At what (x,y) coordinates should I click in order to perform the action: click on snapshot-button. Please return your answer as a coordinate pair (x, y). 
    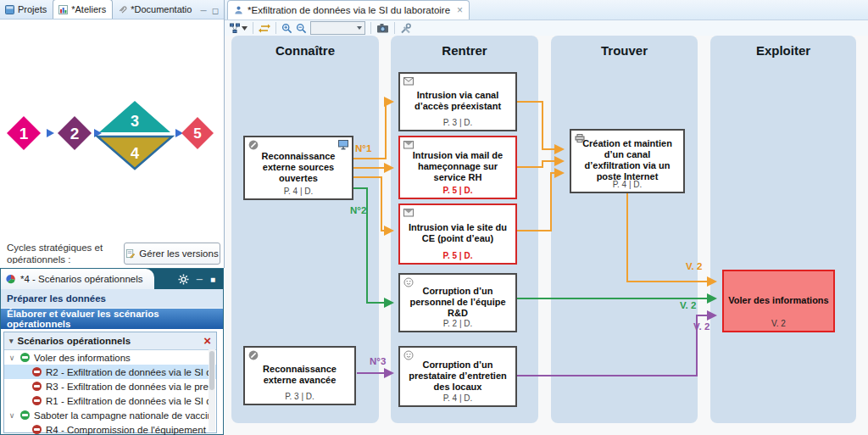
    Looking at the image, I should click on (383, 28).